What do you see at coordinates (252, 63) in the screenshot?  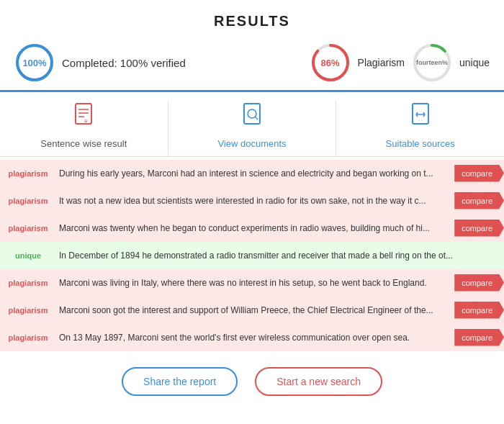 I see `stats-row: 100% Completed: 100% verified 86% Plagia…` at bounding box center [252, 63].